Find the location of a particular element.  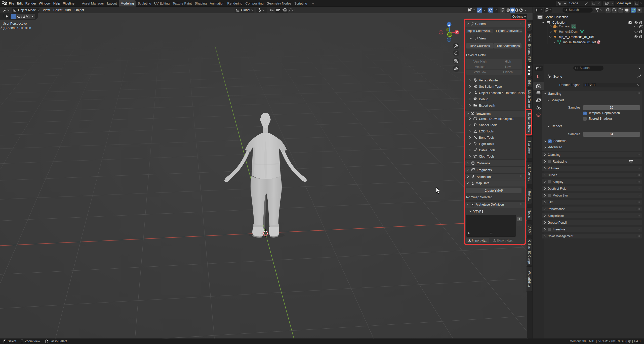

svg-text: X is located at coordinates (457, 32).